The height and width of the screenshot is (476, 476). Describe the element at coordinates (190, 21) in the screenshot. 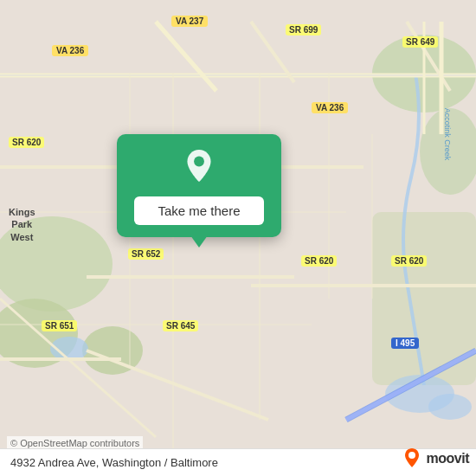

I see `label-va237: VA 237` at that location.